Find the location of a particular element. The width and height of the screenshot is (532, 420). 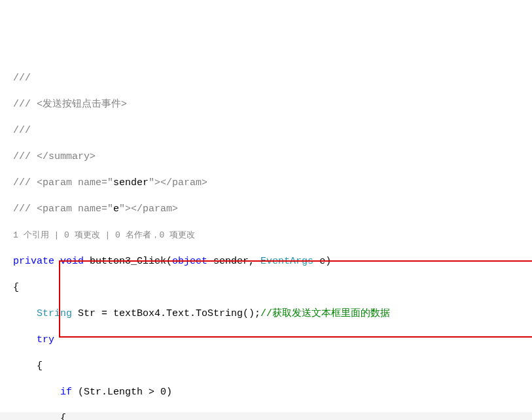

code-line: if (Str.Length > 0) is located at coordinates (266, 393).